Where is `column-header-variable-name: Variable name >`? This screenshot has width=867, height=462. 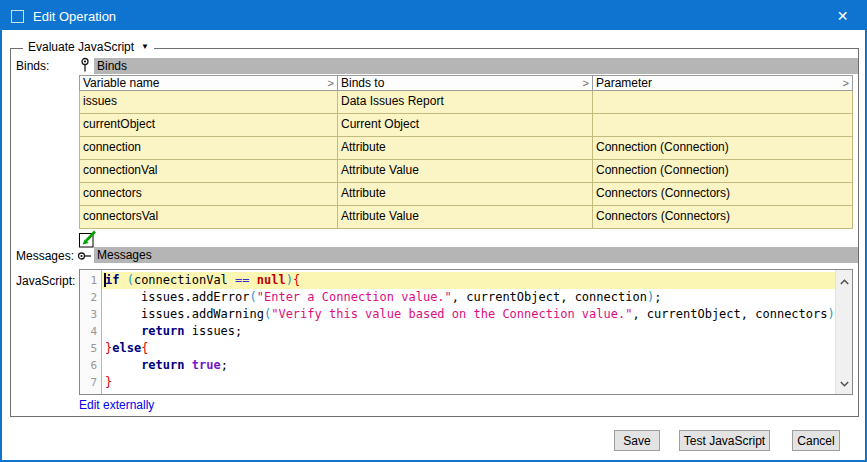
column-header-variable-name: Variable name > is located at coordinates (209, 83).